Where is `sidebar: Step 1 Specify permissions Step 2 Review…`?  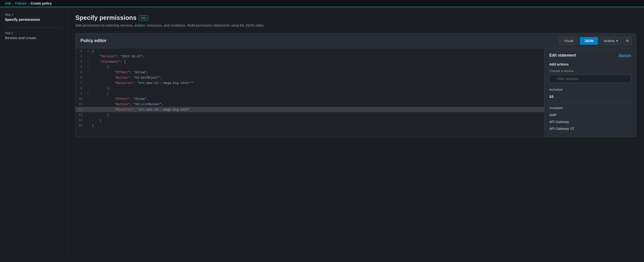 sidebar: Step 1 Specify permissions Step 2 Review… is located at coordinates (34, 134).